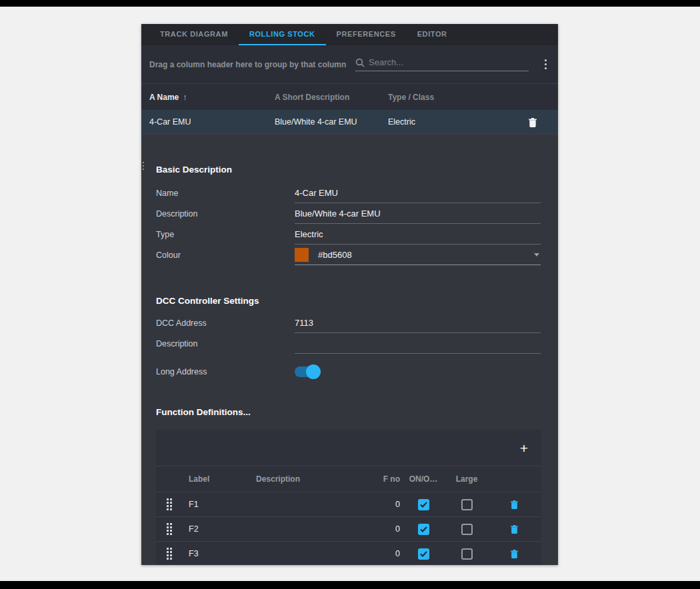  I want to click on long-address-toggle, so click(307, 372).